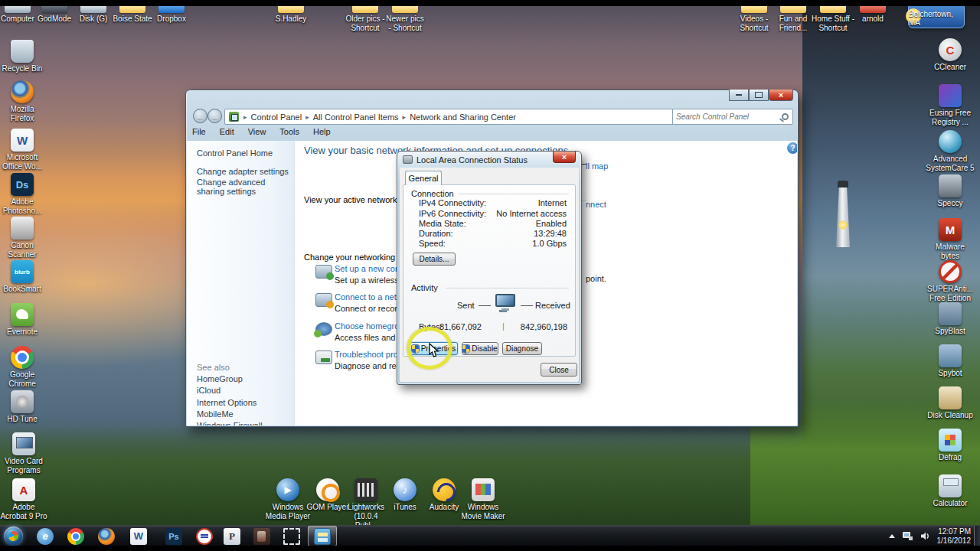 The image size is (980, 551). What do you see at coordinates (208, 390) in the screenshot?
I see `sidebar-icloud: iCloud` at bounding box center [208, 390].